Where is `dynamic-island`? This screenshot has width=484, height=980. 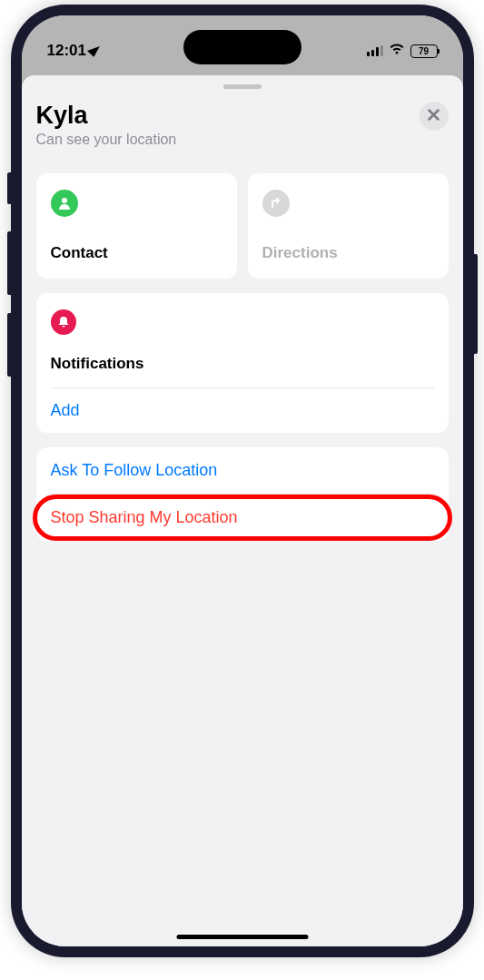 dynamic-island is located at coordinates (242, 47).